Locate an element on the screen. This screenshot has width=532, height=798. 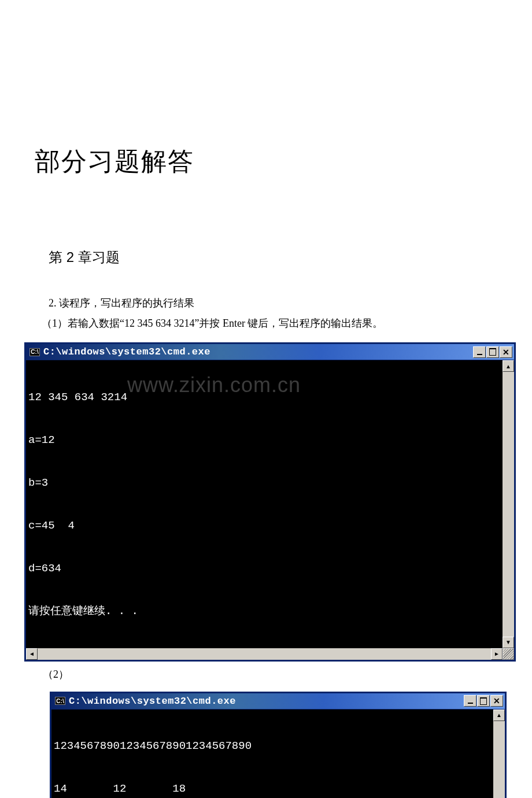
question-2-intro: 2. 读程序，写出程序的执行结果 is located at coordinates (273, 303).